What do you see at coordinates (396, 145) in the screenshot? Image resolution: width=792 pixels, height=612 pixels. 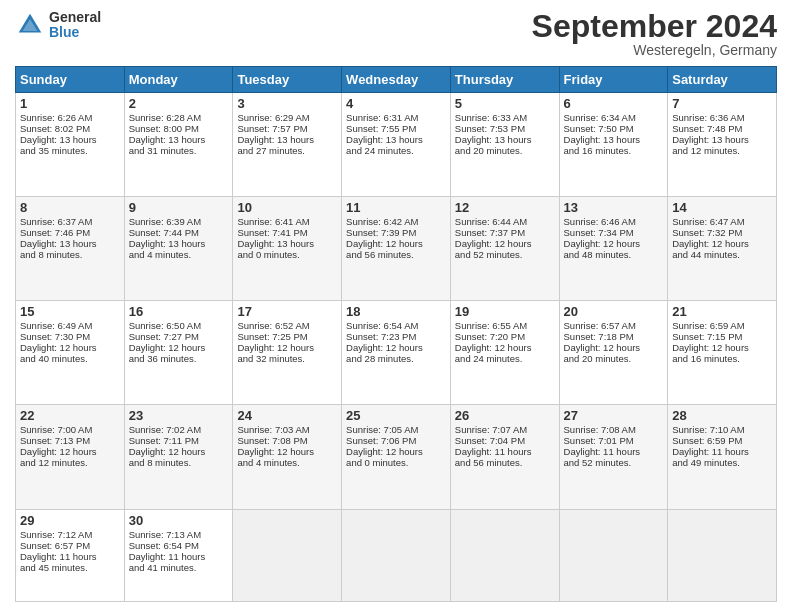 I see `calendar-cell: 4Sunrise: 6:31 AMSunset: 7:55 PMDaylight…` at bounding box center [396, 145].